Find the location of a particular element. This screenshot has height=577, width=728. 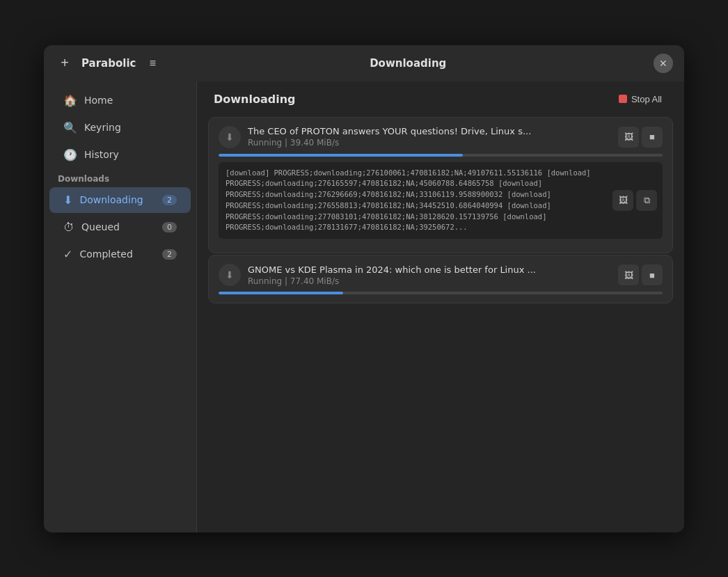

titlebar-right: ✕ is located at coordinates (663, 63).